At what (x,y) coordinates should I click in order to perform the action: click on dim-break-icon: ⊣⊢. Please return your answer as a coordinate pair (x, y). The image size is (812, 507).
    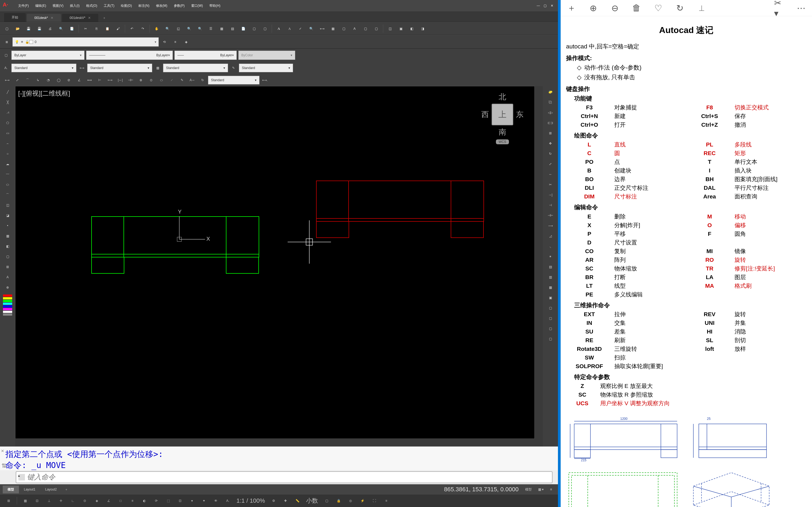
    Looking at the image, I should click on (131, 80).